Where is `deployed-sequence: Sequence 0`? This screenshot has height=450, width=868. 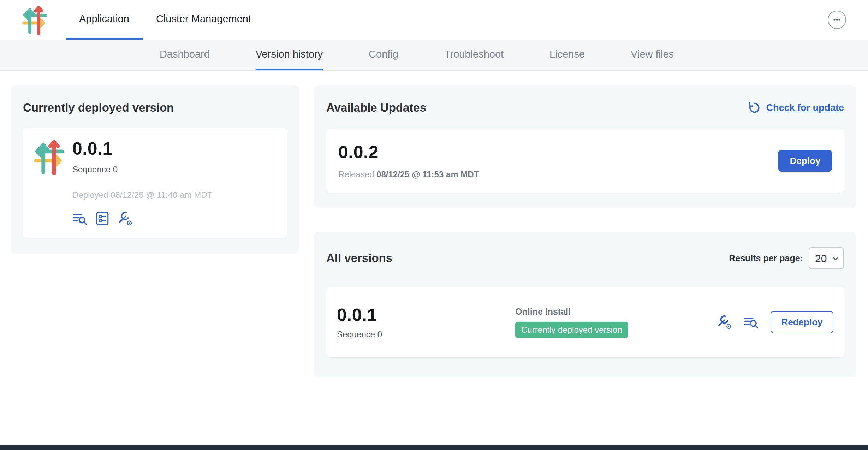 deployed-sequence: Sequence 0 is located at coordinates (142, 170).